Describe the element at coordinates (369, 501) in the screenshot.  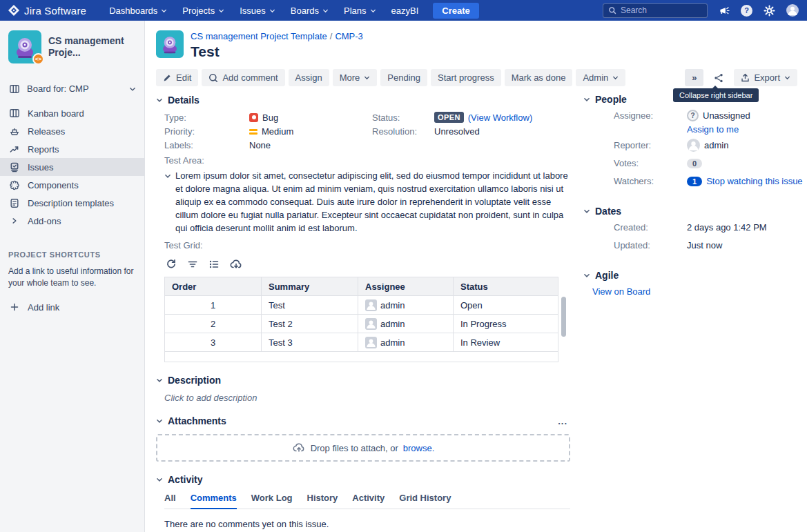
I see `tab-activity: Activity` at that location.